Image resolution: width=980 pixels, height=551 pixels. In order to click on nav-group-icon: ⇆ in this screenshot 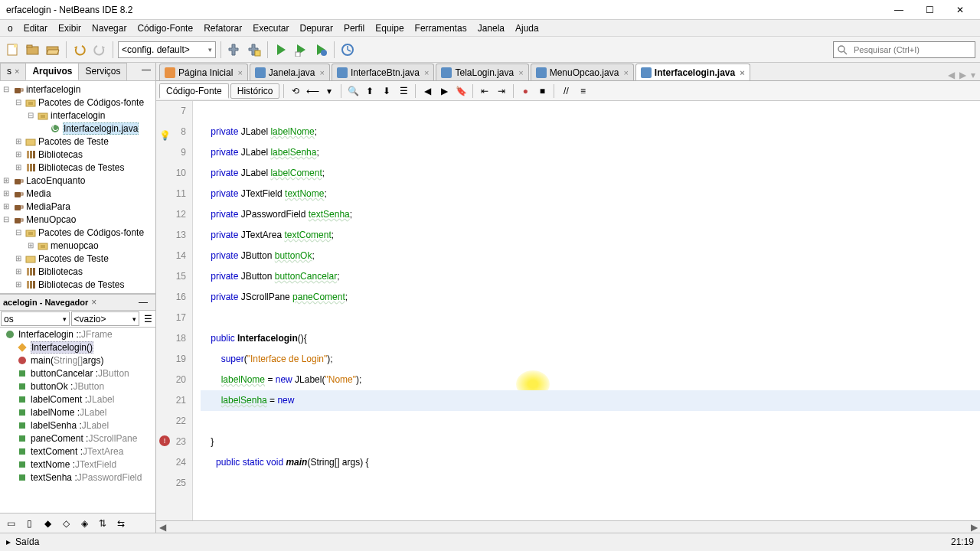, I will do `click(121, 523)`.